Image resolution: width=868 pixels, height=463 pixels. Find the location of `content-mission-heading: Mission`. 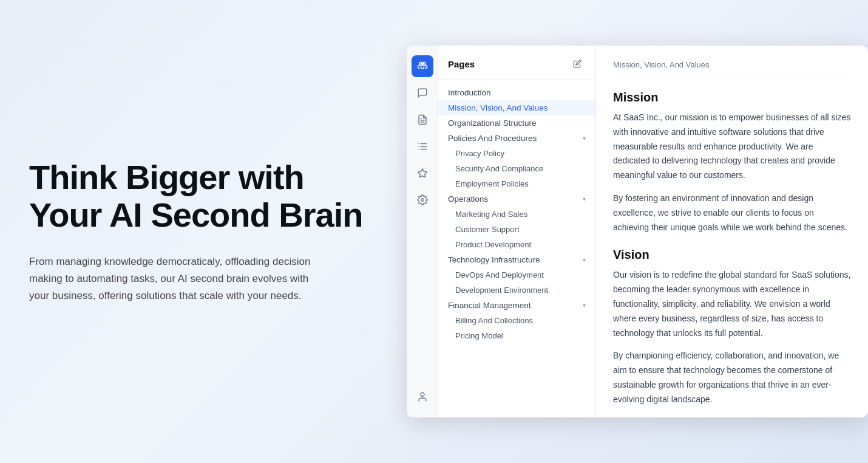

content-mission-heading: Mission is located at coordinates (732, 97).